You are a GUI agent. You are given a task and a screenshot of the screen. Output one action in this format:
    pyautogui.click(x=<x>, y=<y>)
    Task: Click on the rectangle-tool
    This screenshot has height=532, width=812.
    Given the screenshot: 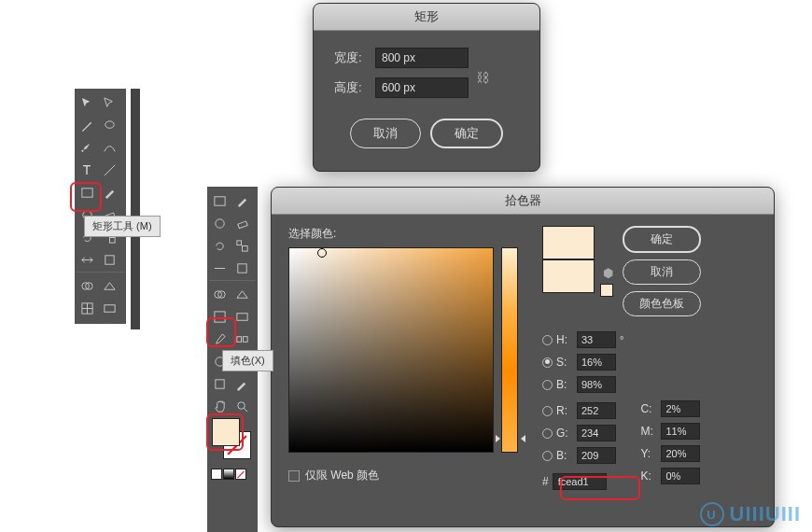 What is the action you would take?
    pyautogui.click(x=87, y=192)
    